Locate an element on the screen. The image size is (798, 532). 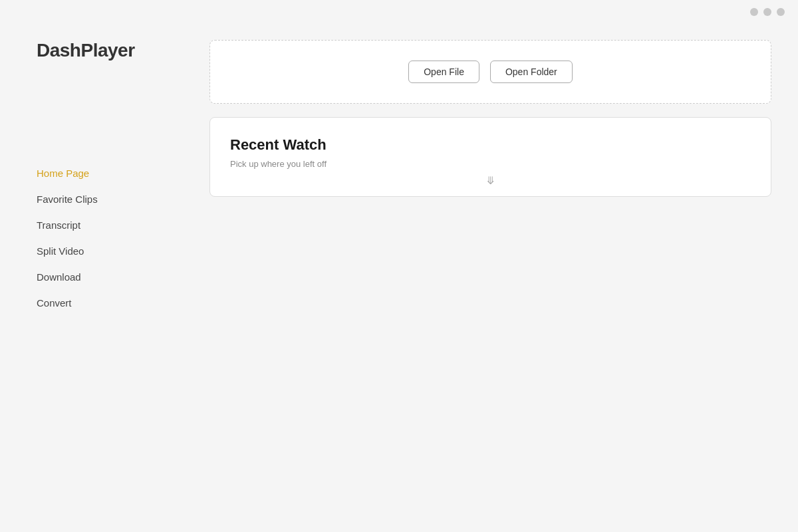
sidebar-item-home: Home Page is located at coordinates (103, 173).